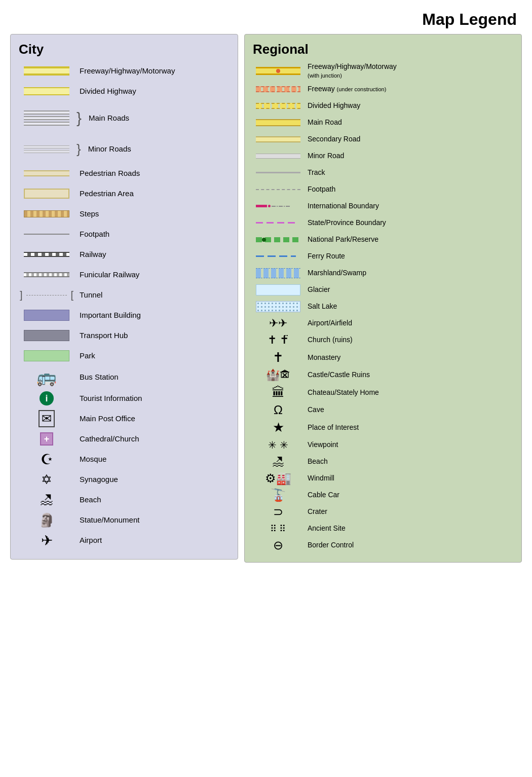 The width and height of the screenshot is (532, 777). What do you see at coordinates (106, 194) in the screenshot?
I see `city-ped-area-label: Pedestrian Area` at bounding box center [106, 194].